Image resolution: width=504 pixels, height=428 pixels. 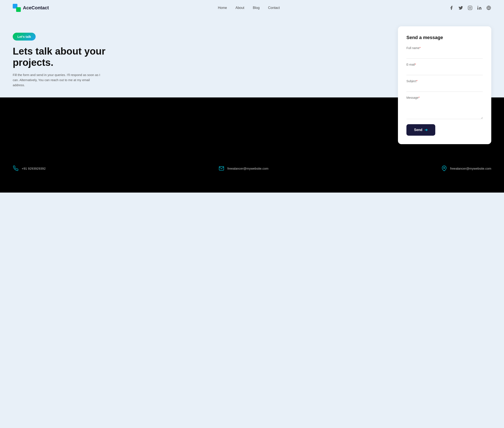 What do you see at coordinates (243, 168) in the screenshot?
I see `email1-contact: freealancer@mywebsite.com` at bounding box center [243, 168].